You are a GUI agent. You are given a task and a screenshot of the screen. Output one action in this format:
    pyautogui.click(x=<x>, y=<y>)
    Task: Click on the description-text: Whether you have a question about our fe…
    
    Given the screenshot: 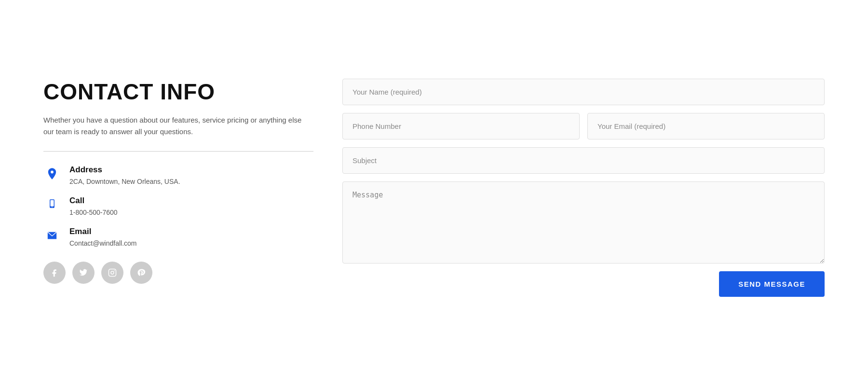 What is the action you would take?
    pyautogui.click(x=178, y=126)
    